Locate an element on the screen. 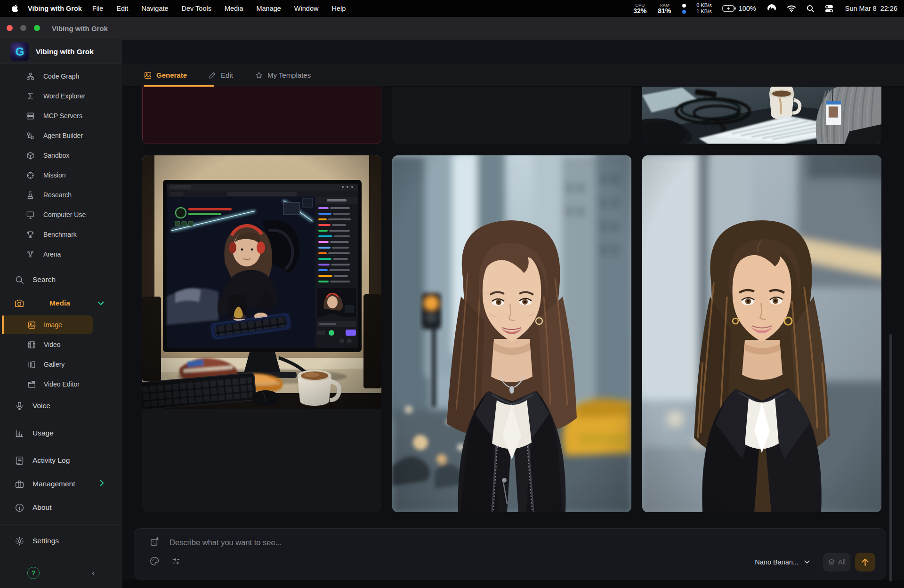  sidebar-group-label: Settings is located at coordinates (46, 541).